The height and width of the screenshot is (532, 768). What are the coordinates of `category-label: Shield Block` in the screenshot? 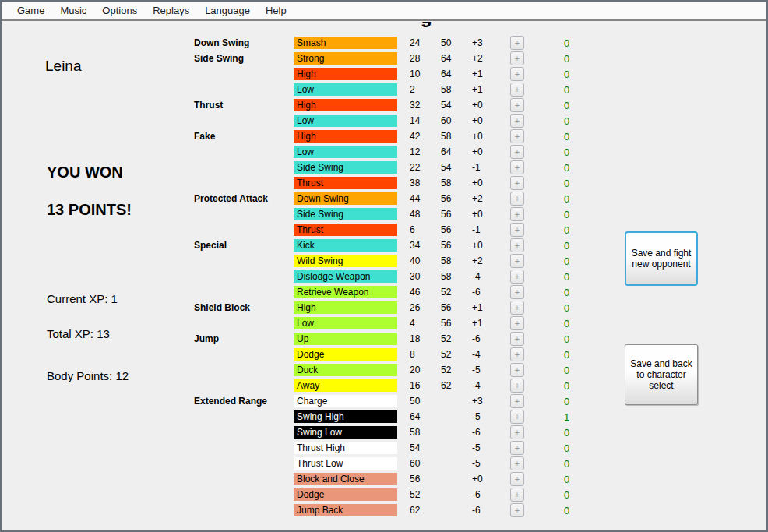 It's located at (222, 308).